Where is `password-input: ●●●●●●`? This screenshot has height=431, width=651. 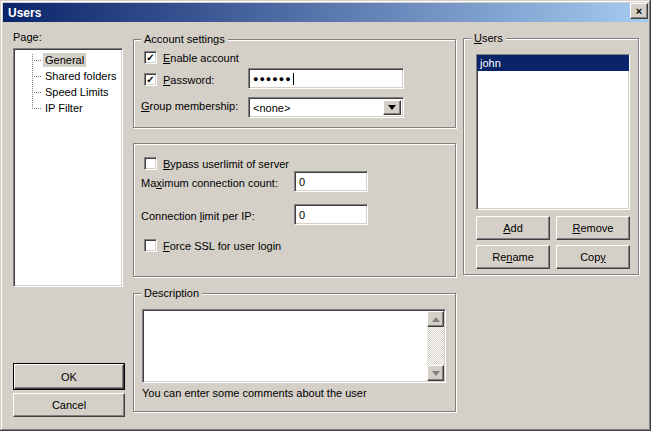 password-input: ●●●●●● is located at coordinates (326, 78).